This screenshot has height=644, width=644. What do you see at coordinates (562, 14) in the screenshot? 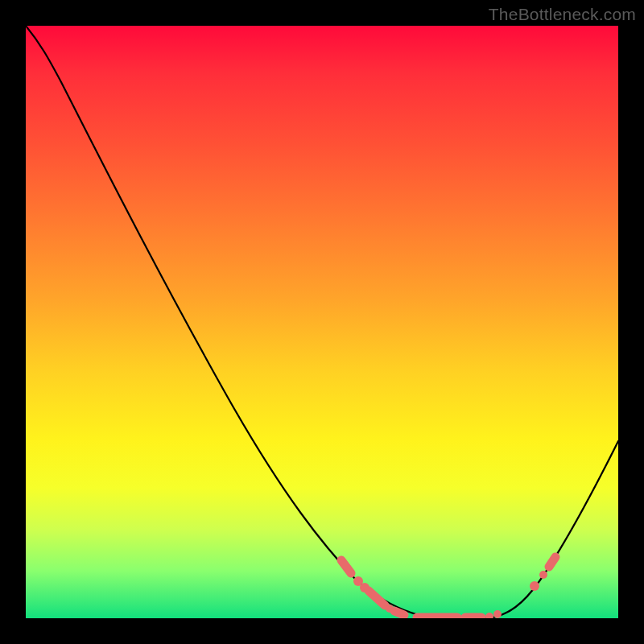
I see `watermark-text: TheBottleneck.com` at bounding box center [562, 14].